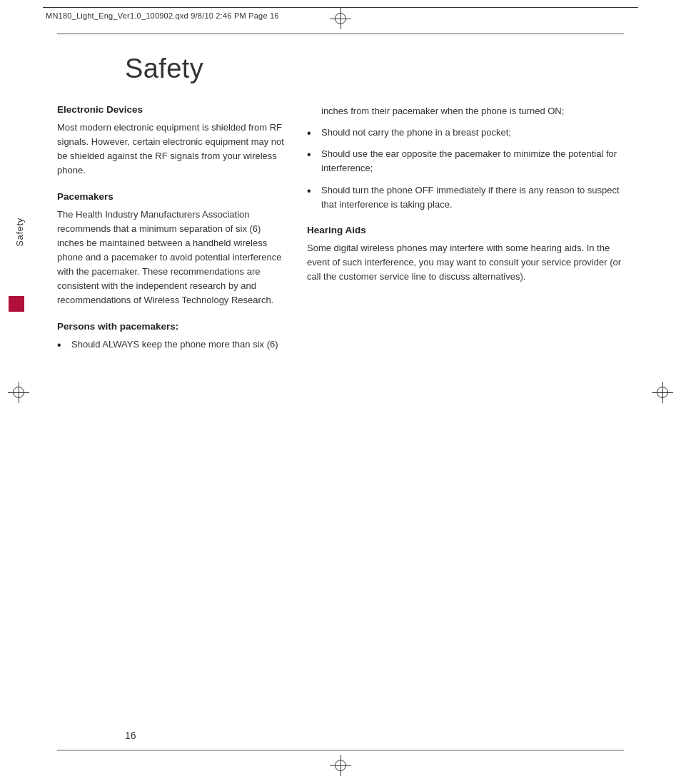 The height and width of the screenshot is (784, 681). Describe the element at coordinates (171, 327) in the screenshot. I see `persons-pacemakers-heading: Persons with pacemakers:` at that location.